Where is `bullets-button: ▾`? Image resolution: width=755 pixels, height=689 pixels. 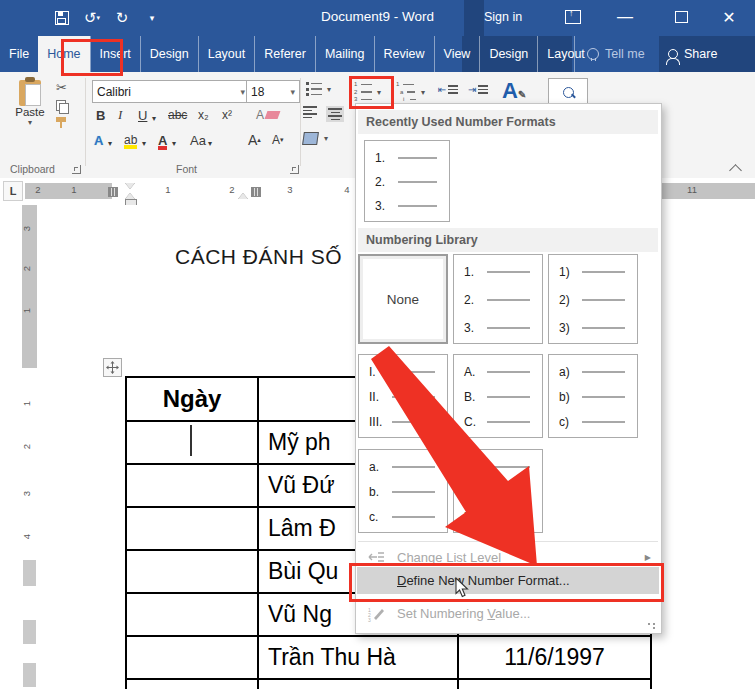
bullets-button: ▾ is located at coordinates (318, 89).